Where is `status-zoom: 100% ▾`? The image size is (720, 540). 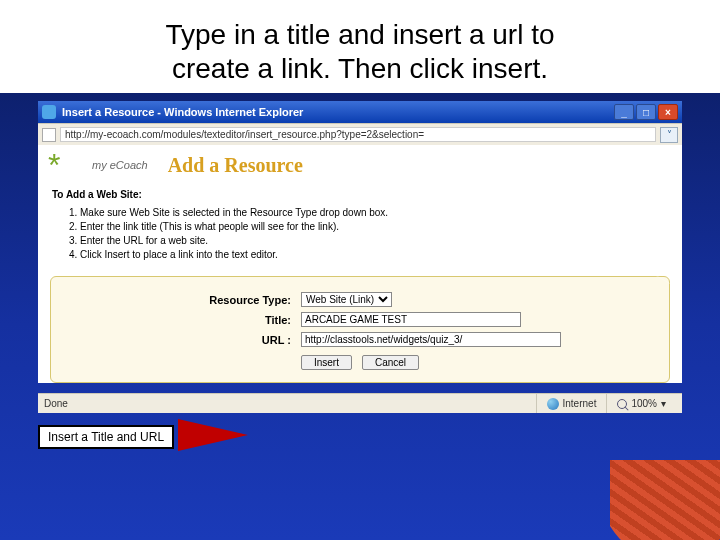
status-zoom: 100% ▾ is located at coordinates (641, 404).